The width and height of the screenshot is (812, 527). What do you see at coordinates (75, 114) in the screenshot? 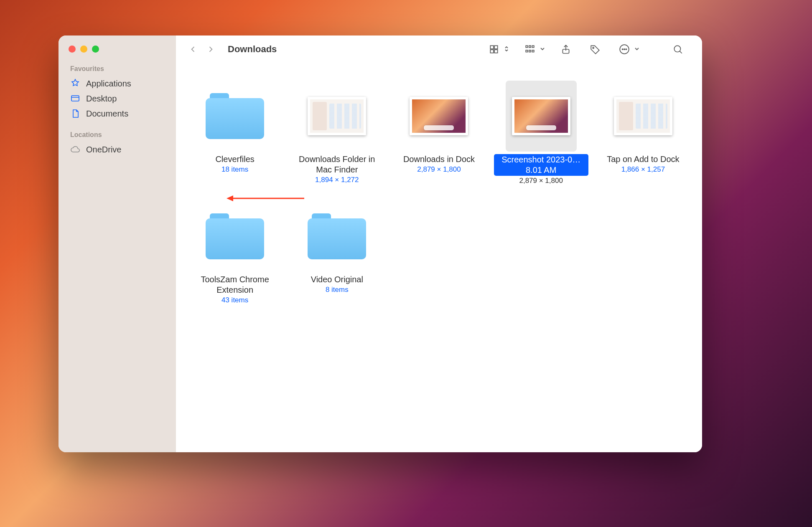
I see `documents-icon` at bounding box center [75, 114].